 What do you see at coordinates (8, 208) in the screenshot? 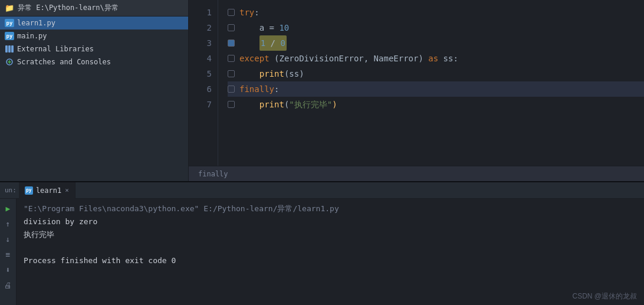
I see `run-button: ▶` at bounding box center [8, 208].